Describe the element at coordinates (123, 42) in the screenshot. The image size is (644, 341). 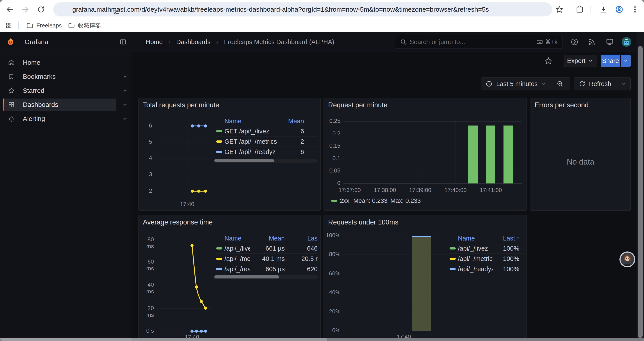
I see `sidebar-toggle-icon` at that location.